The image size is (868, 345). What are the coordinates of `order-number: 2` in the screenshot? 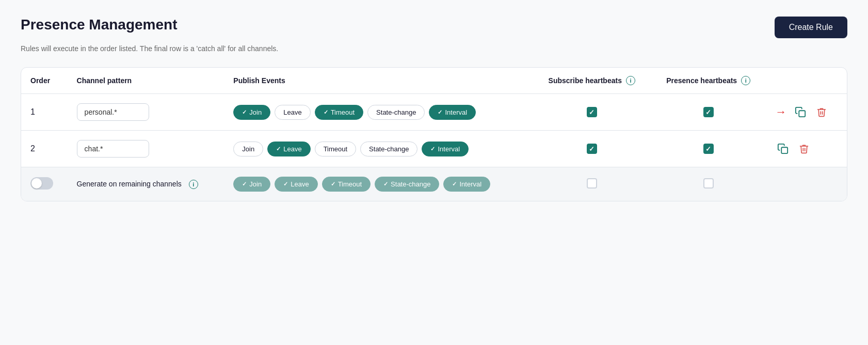 It's located at (33, 149).